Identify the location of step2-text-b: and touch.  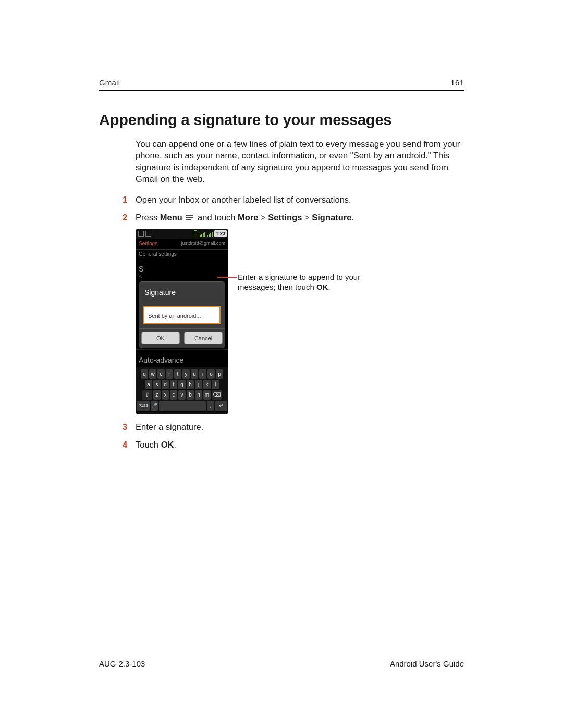
(216, 217).